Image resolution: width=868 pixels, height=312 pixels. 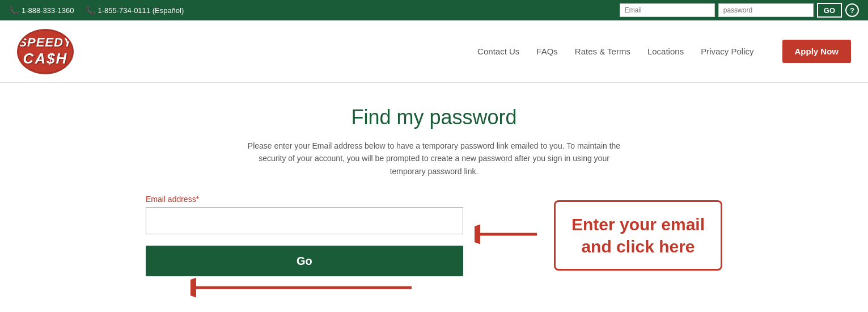 I want to click on phone-icon-2: 📞, so click(x=91, y=10).